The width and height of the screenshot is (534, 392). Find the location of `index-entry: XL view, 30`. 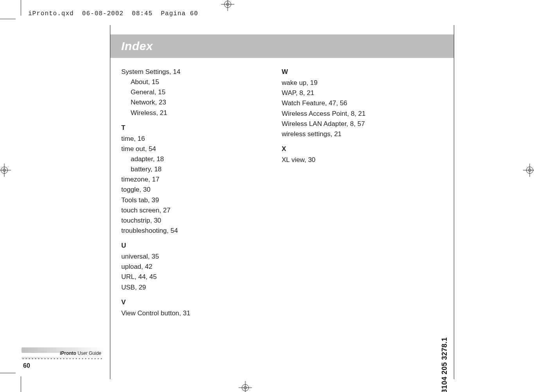

index-entry: XL view, 30 is located at coordinates (340, 160).